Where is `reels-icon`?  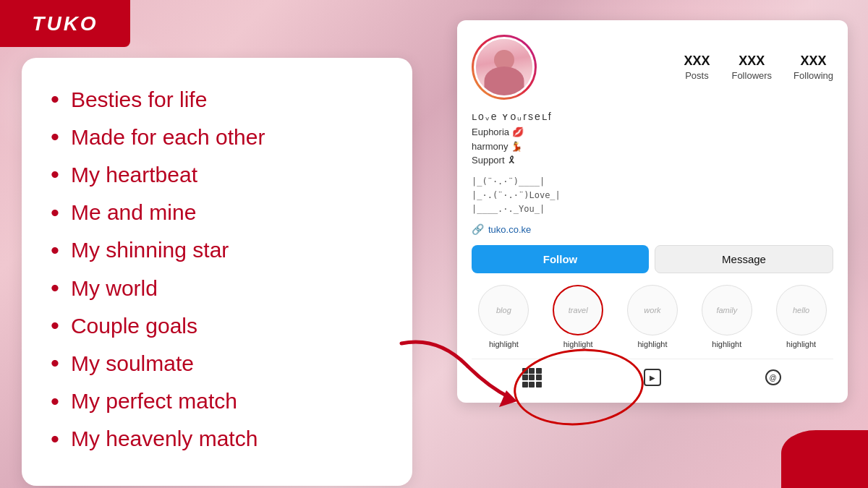 reels-icon is located at coordinates (652, 377).